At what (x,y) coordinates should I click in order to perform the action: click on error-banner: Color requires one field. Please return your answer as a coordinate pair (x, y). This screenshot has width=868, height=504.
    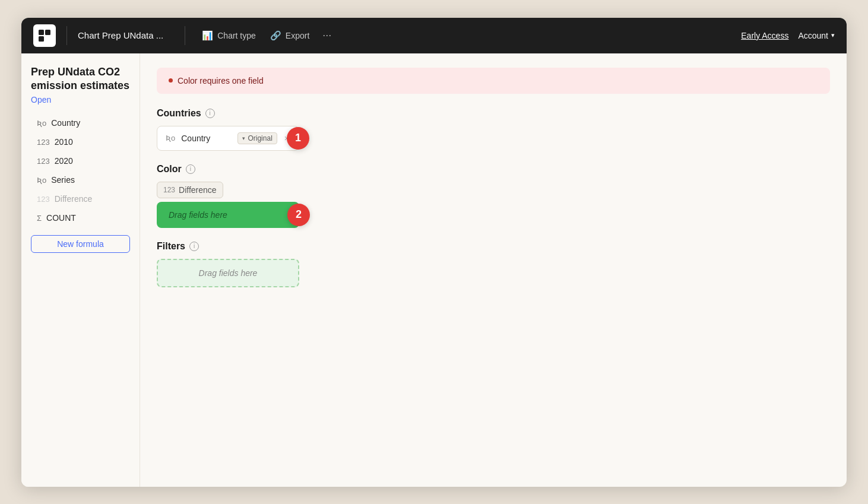
    Looking at the image, I should click on (493, 81).